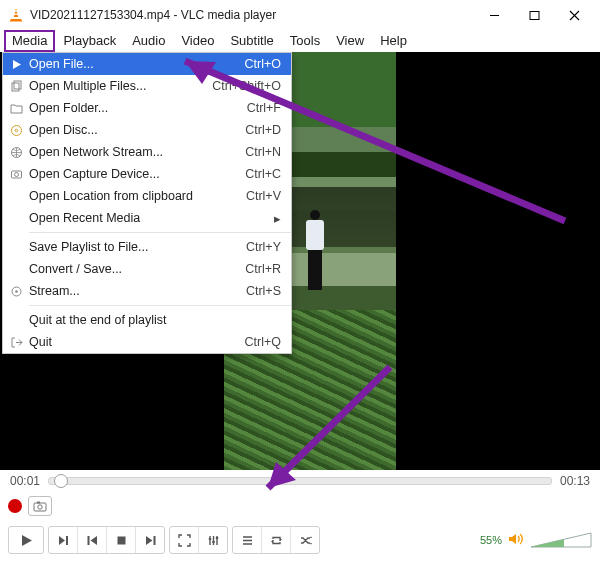  Describe the element at coordinates (147, 130) in the screenshot. I see `menu-item-open-disc: Open Disc... Ctrl+D` at that location.